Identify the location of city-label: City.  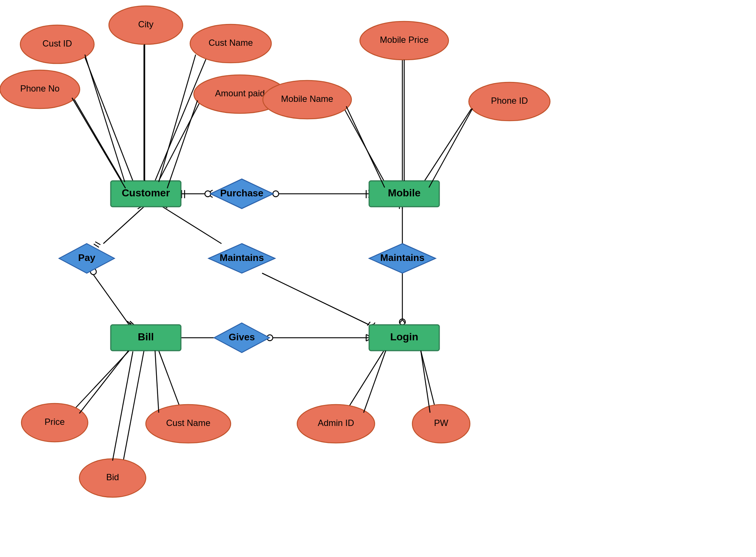
(145, 24).